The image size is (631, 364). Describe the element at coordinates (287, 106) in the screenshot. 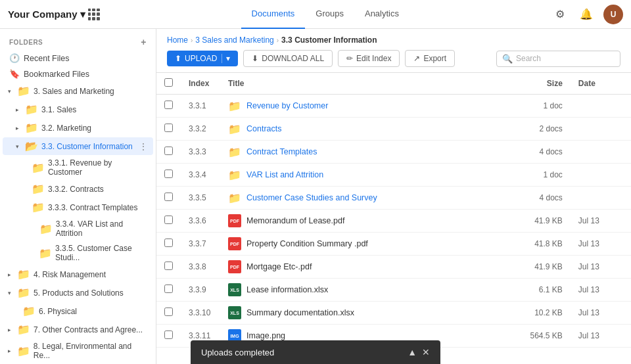

I see `file-title-text: Revenue by Customer` at that location.